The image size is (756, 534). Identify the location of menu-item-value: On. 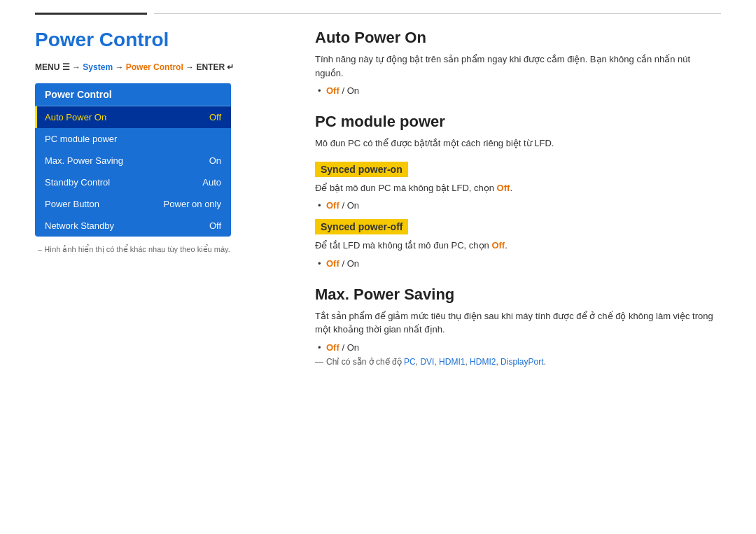
(216, 161).